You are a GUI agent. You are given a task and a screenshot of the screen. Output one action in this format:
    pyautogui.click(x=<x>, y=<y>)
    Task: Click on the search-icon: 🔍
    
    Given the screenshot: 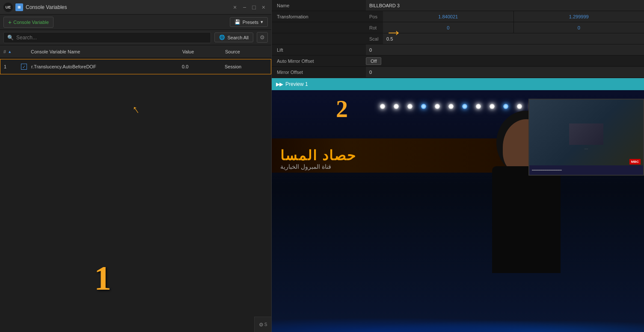 What is the action you would take?
    pyautogui.click(x=10, y=38)
    